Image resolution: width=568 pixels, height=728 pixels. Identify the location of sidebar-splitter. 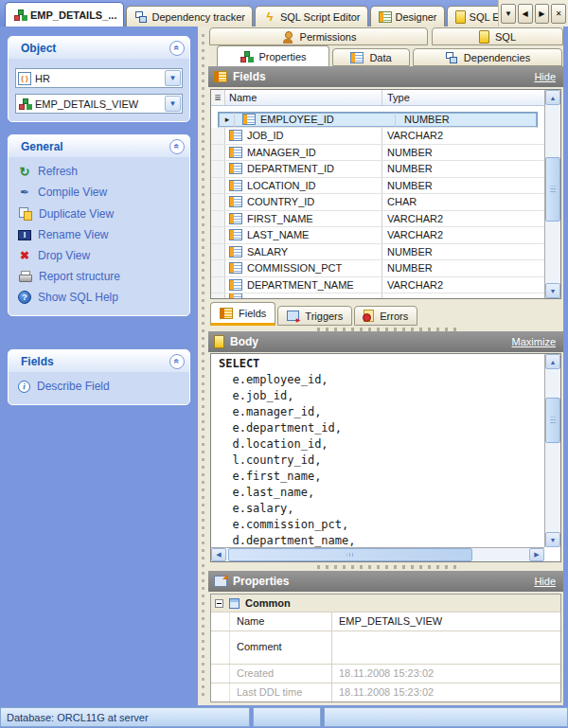
(203, 365).